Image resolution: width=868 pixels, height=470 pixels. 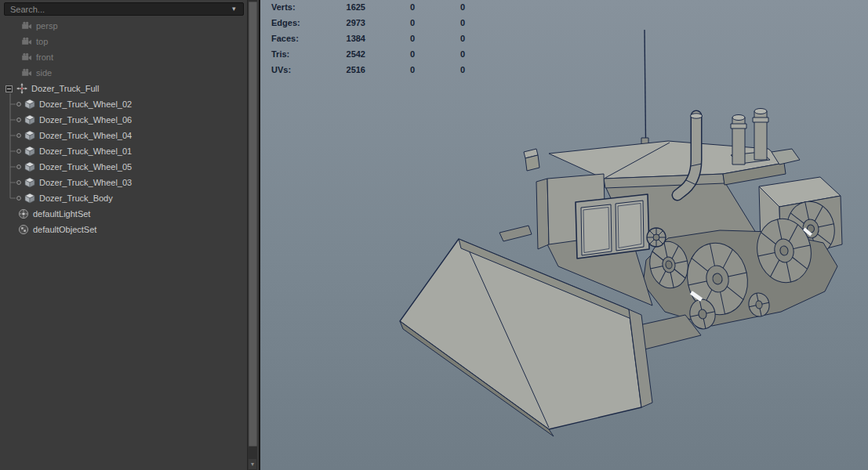 What do you see at coordinates (65, 89) in the screenshot?
I see `outliner-item-label: Dozer_Truck_Full` at bounding box center [65, 89].